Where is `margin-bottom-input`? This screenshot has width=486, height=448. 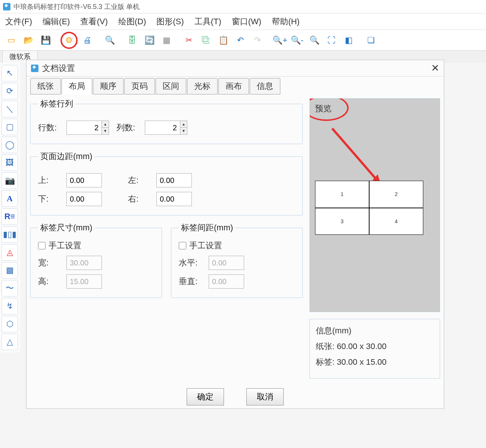
margin-bottom-input is located at coordinates (84, 199).